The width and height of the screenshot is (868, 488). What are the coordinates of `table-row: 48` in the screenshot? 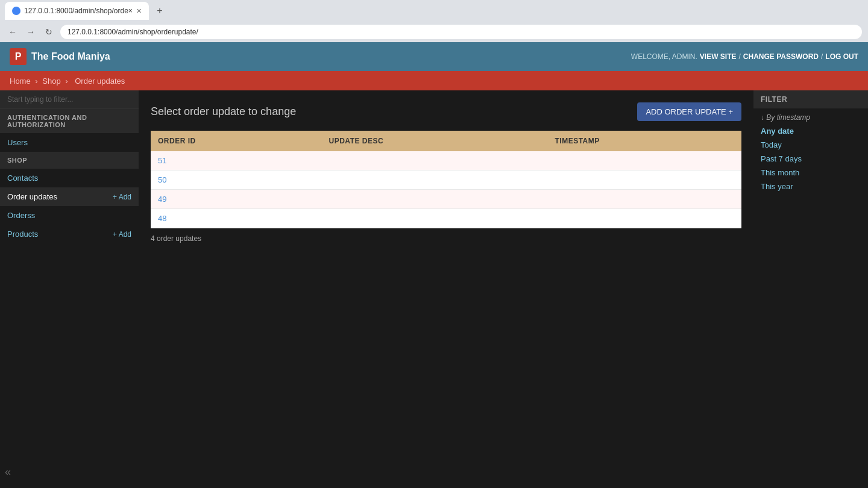 It's located at (446, 219).